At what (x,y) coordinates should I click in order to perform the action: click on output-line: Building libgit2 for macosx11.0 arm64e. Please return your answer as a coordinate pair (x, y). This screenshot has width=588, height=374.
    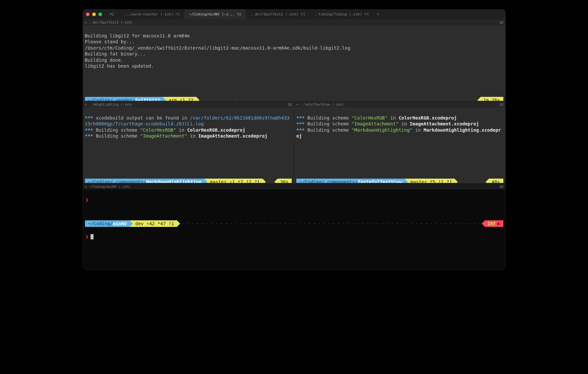
    Looking at the image, I should click on (137, 36).